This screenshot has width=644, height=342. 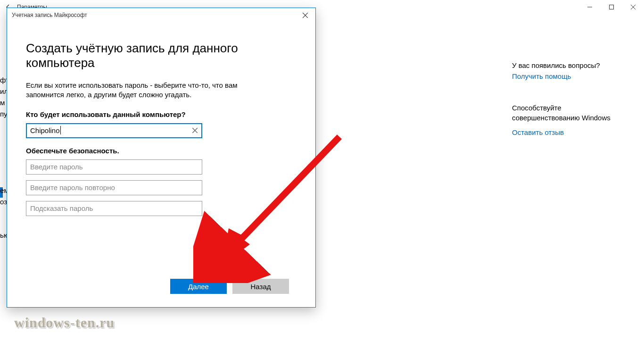 What do you see at coordinates (538, 132) in the screenshot?
I see `leave-feedback-link: Оставить отзыв` at bounding box center [538, 132].